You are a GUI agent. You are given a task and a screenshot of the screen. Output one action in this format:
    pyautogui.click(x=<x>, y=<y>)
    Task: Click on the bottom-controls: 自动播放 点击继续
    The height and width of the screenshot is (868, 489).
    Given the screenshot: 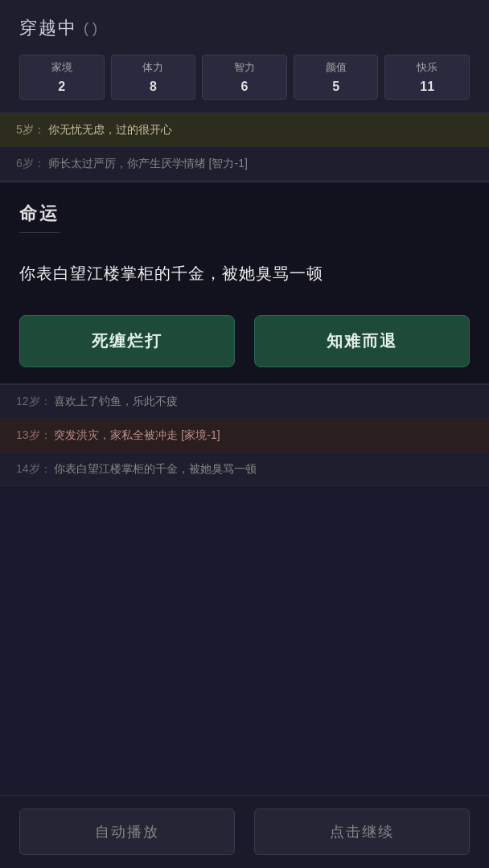 What is the action you would take?
    pyautogui.click(x=244, y=831)
    